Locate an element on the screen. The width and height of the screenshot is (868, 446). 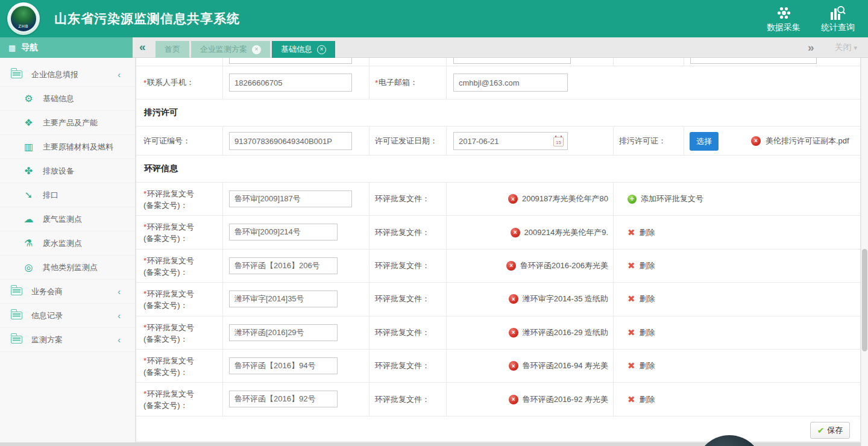
save-button: ✔ 保存 is located at coordinates (830, 430).